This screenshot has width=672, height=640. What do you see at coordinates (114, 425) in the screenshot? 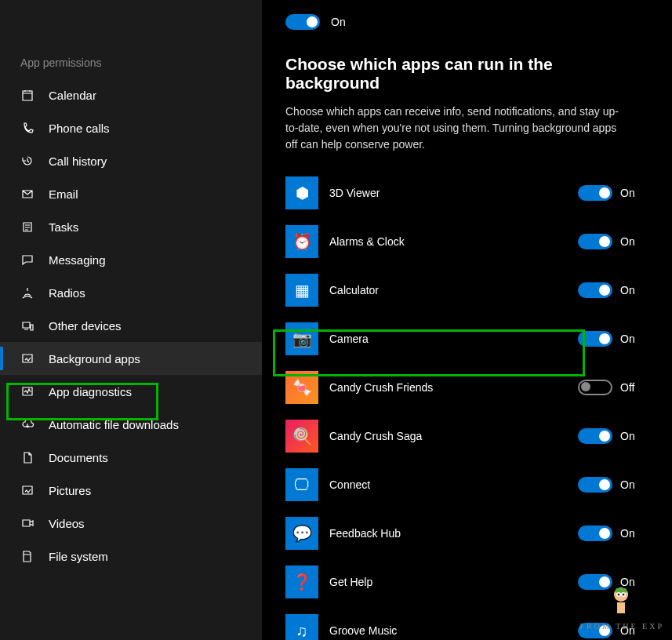
I see `sidebar-item-label: Automatic file downloads` at bounding box center [114, 425].